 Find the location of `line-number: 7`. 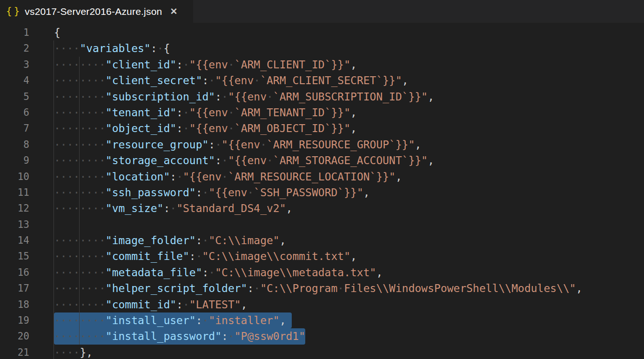

line-number: 7 is located at coordinates (15, 128).